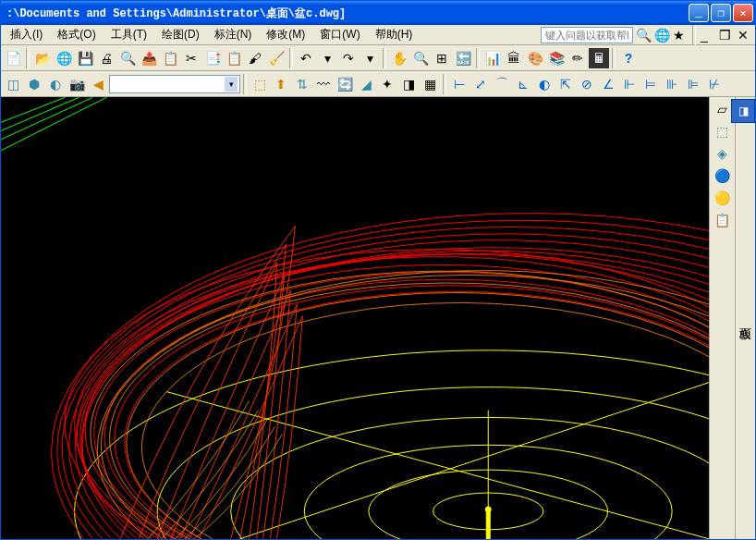  I want to click on menu-help: 帮助(H), so click(394, 35).